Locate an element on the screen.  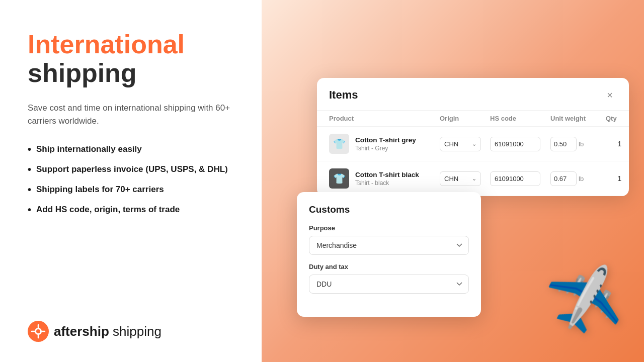
origin-cell-2: CHN ⌄ is located at coordinates (465, 179).